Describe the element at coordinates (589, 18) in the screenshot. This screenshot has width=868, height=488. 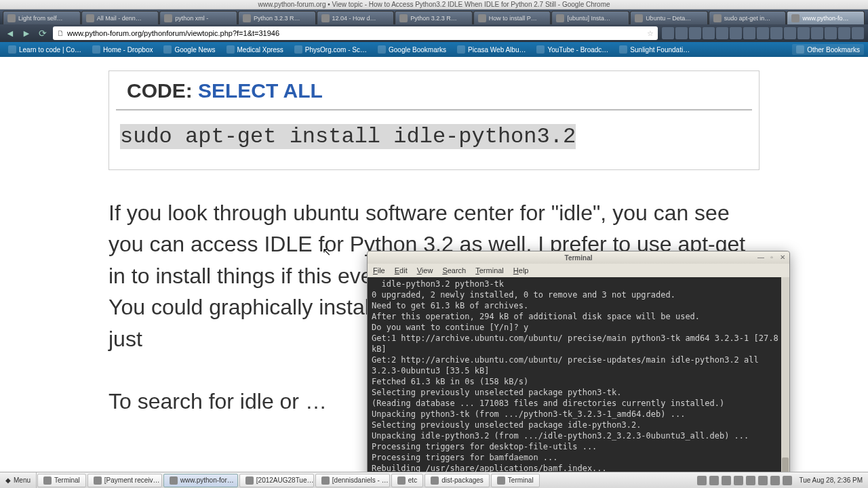
I see `tab-label: [ubuntu] Insta…` at that location.